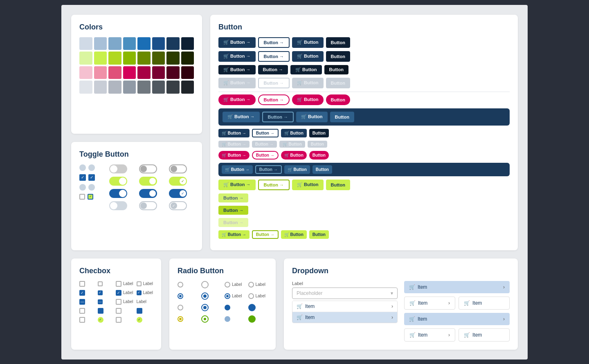 This screenshot has height=364, width=589. Describe the element at coordinates (342, 117) in the screenshot. I see `btn-ondark-d: Button` at that location.